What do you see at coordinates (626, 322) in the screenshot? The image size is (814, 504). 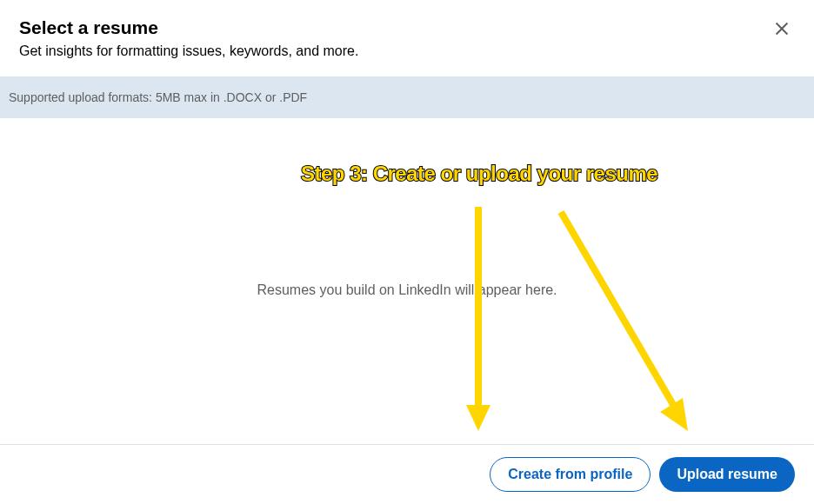 I see `annotation-arrow-right` at bounding box center [626, 322].